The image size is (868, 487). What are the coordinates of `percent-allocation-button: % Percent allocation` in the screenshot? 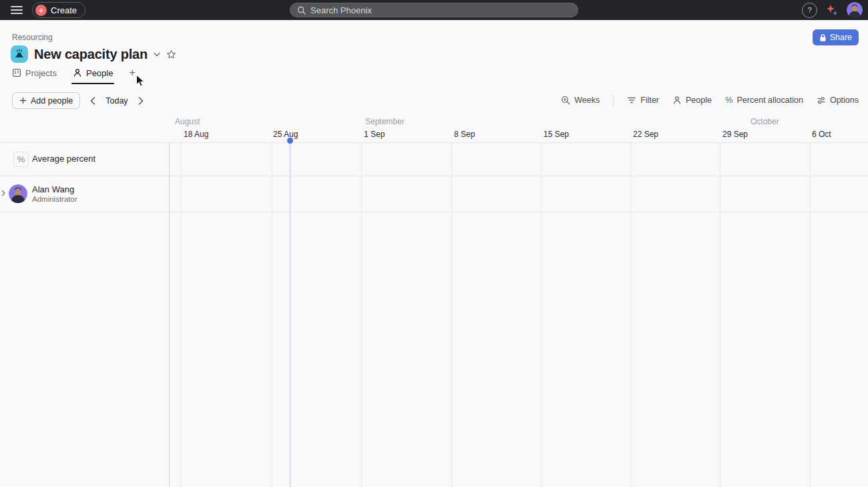 It's located at (764, 100).